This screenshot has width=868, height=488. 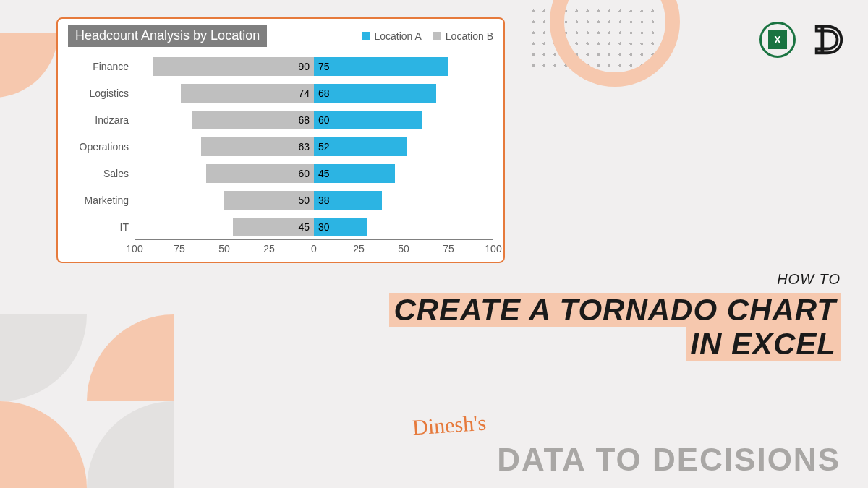 I want to click on bar-location-a: 68, so click(x=375, y=93).